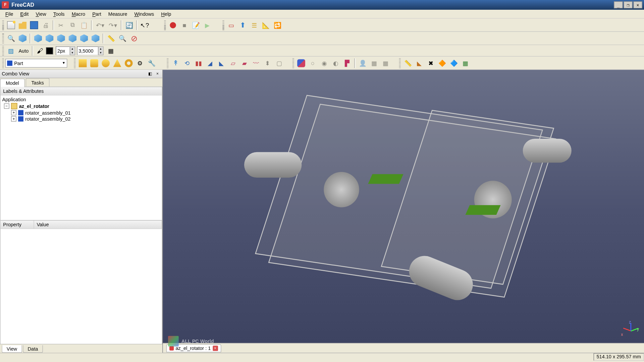 The width and height of the screenshot is (644, 362). I want to click on menu-measure: Measure, so click(118, 14).